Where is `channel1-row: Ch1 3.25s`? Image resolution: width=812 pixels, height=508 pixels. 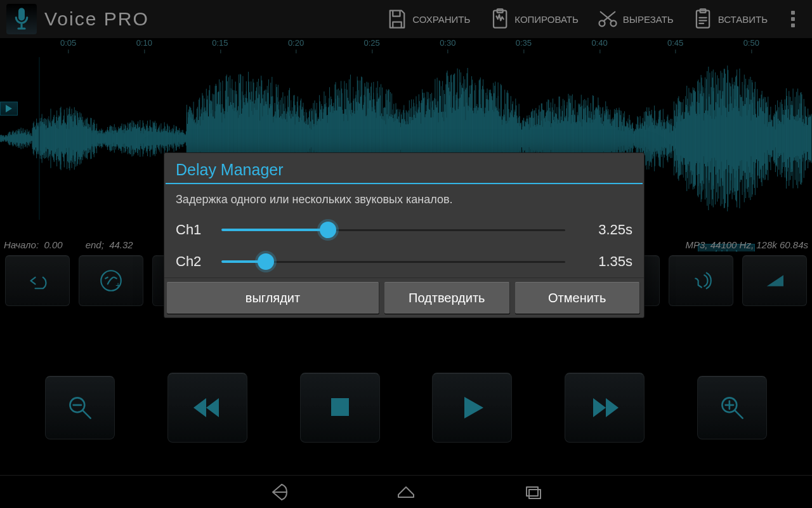
channel1-row: Ch1 3.25s is located at coordinates (404, 230).